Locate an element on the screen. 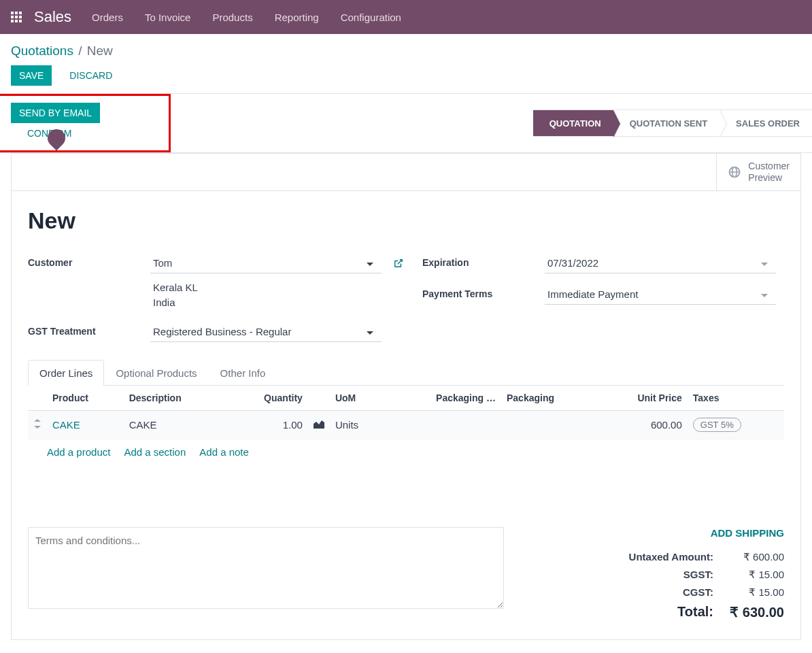  top-navbar: Sales Orders To Invoice Products Reporti… is located at coordinates (406, 17).